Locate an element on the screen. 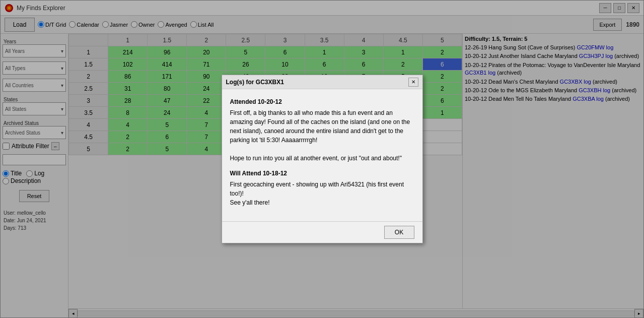 The width and height of the screenshot is (644, 318). modal-close-button: ✕ is located at coordinates (413, 82).